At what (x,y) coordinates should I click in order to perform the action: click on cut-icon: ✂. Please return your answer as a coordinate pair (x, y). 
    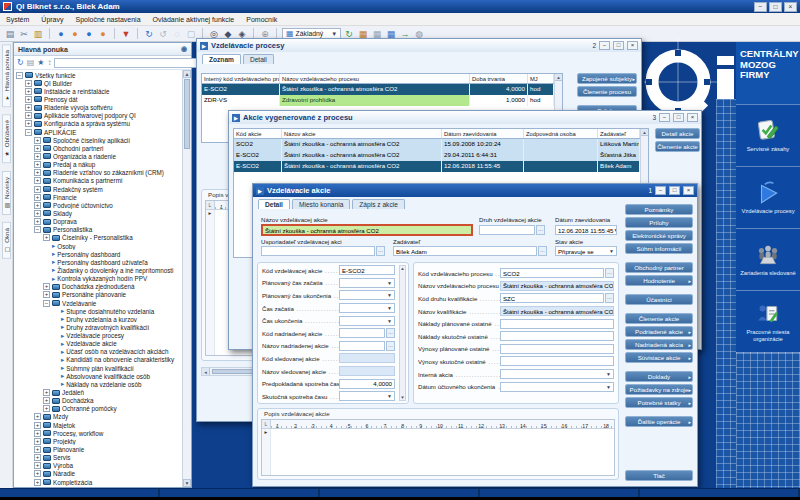
    Looking at the image, I should click on (24, 34).